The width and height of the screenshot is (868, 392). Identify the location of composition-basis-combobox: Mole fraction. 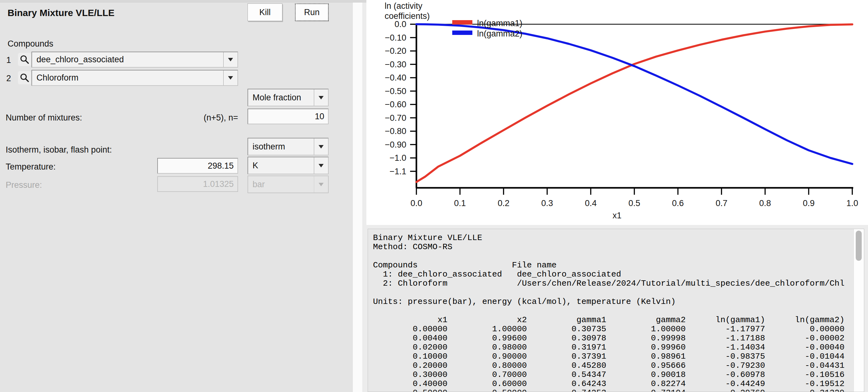
(288, 97).